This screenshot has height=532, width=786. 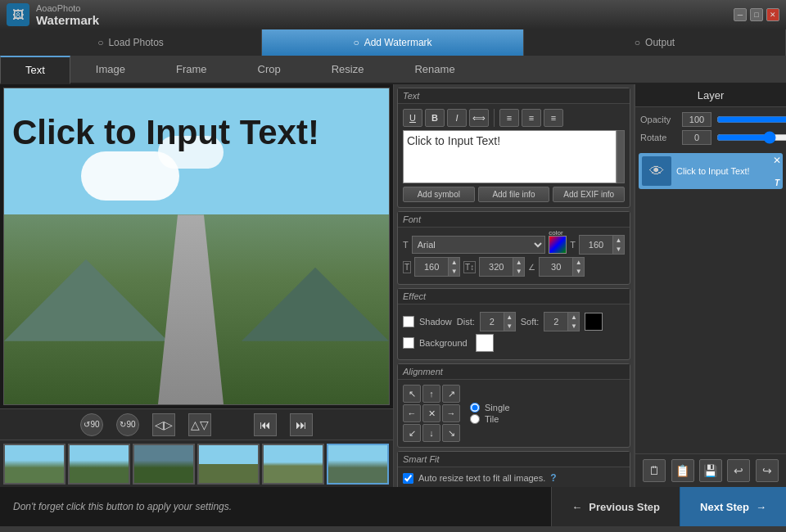 I want to click on font-height-down: ▼, so click(x=518, y=272).